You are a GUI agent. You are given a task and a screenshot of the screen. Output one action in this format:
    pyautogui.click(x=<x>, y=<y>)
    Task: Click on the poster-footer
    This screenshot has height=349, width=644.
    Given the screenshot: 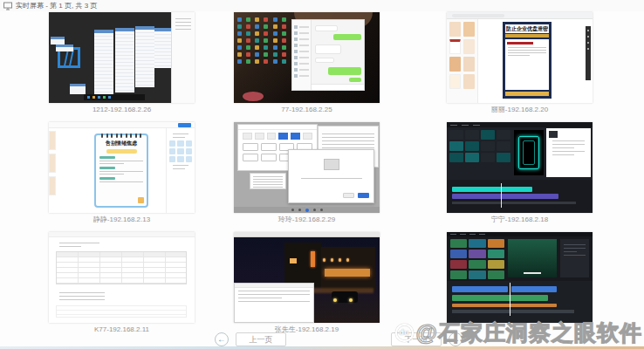 What is the action you would take?
    pyautogui.click(x=527, y=94)
    